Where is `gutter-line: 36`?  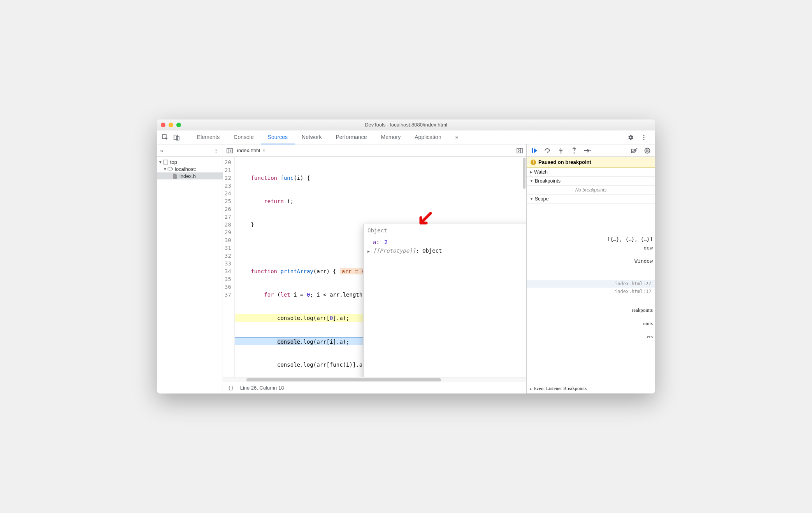
gutter-line: 36 is located at coordinates (228, 287).